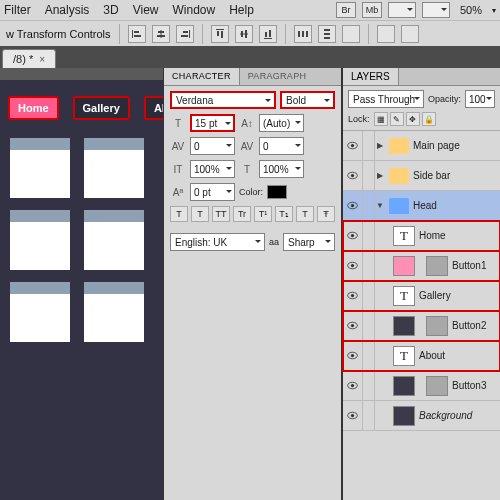 This screenshot has width=500, height=500. Describe the element at coordinates (471, 10) in the screenshot. I see `zoom-level: 50%` at that location.